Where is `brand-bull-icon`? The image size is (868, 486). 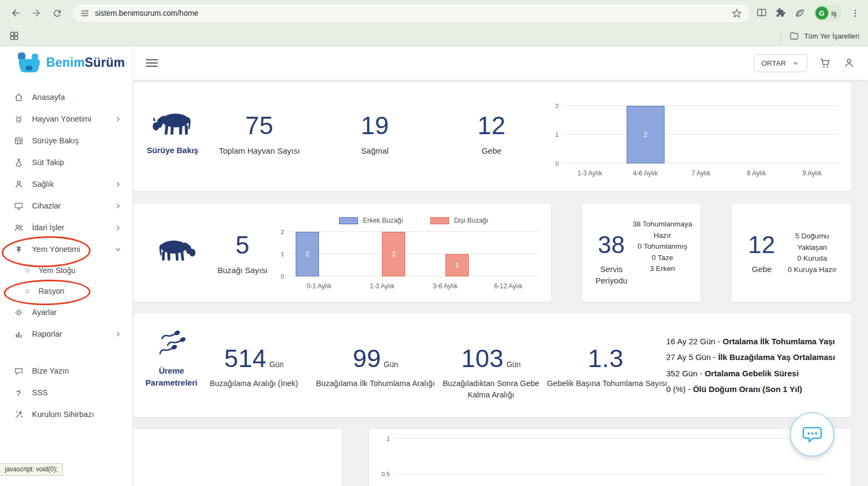 brand-bull-icon is located at coordinates (29, 62).